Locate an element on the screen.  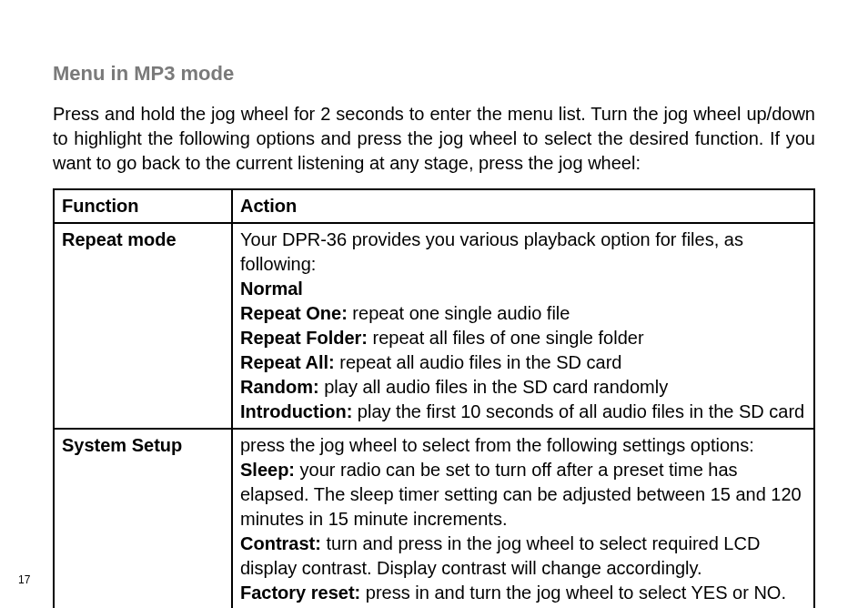
option-line: Introduction: play the first 10 seconds … is located at coordinates (523, 411).